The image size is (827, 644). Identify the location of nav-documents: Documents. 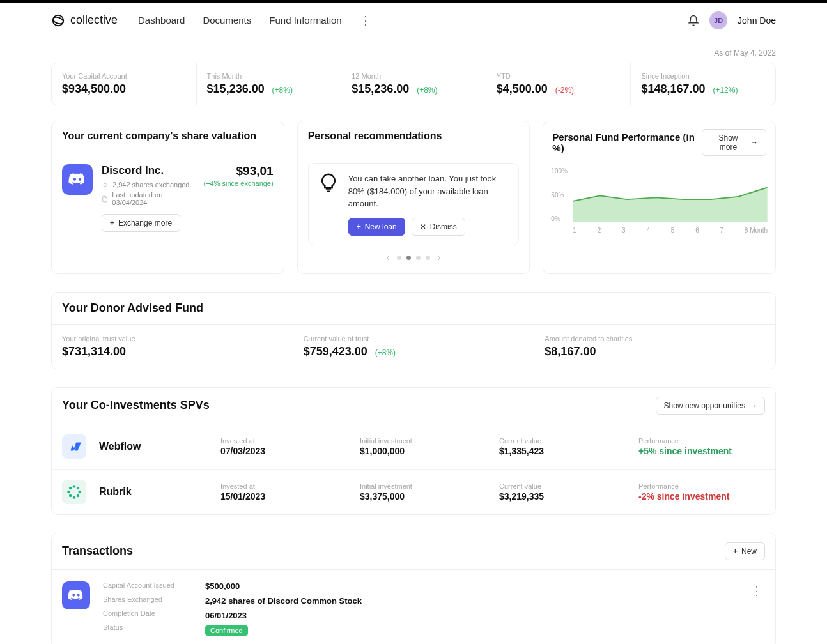
(227, 20).